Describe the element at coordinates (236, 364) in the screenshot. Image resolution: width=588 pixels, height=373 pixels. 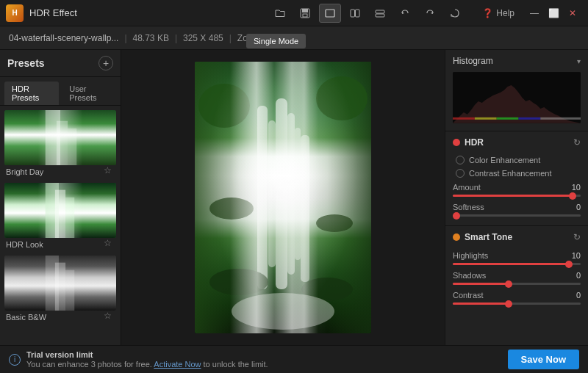
I see `trial-unlock-text: to unlock the limit.` at that location.